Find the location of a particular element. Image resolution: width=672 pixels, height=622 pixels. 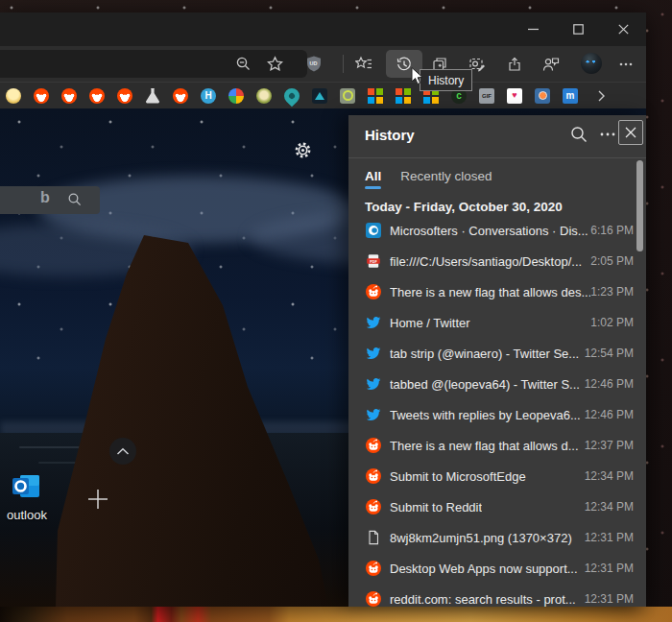

history-item-title: Microsofters · Conversations · Dis... is located at coordinates (490, 230).